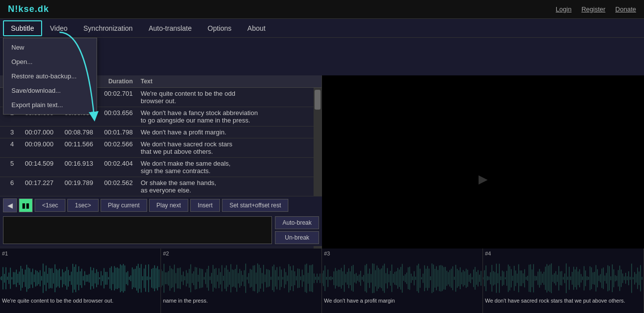 Image resolution: width=644 pixels, height=313 pixels. What do you see at coordinates (117, 81) in the screenshot?
I see `col-header-dur: Duration` at bounding box center [117, 81].